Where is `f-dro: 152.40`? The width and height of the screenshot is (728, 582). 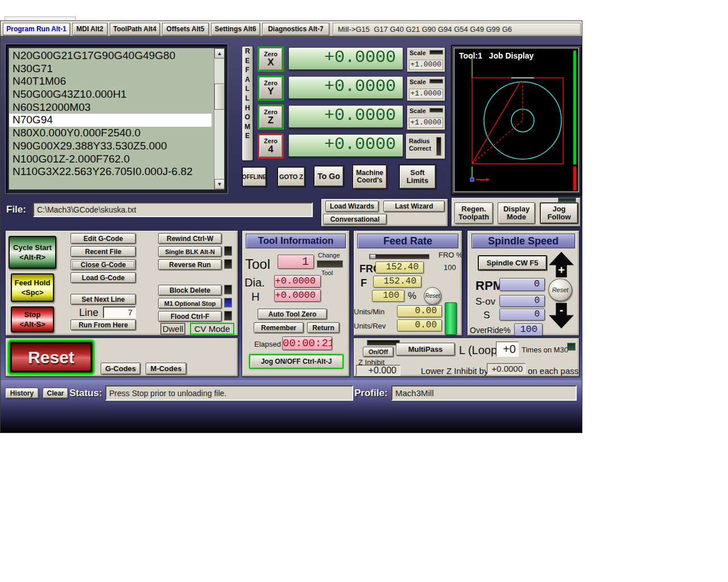 f-dro: 152.40 is located at coordinates (397, 282).